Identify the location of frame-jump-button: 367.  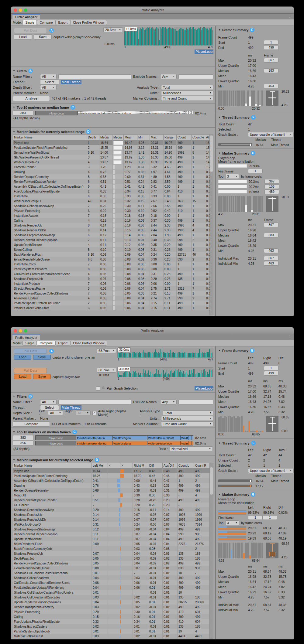
(272, 182).